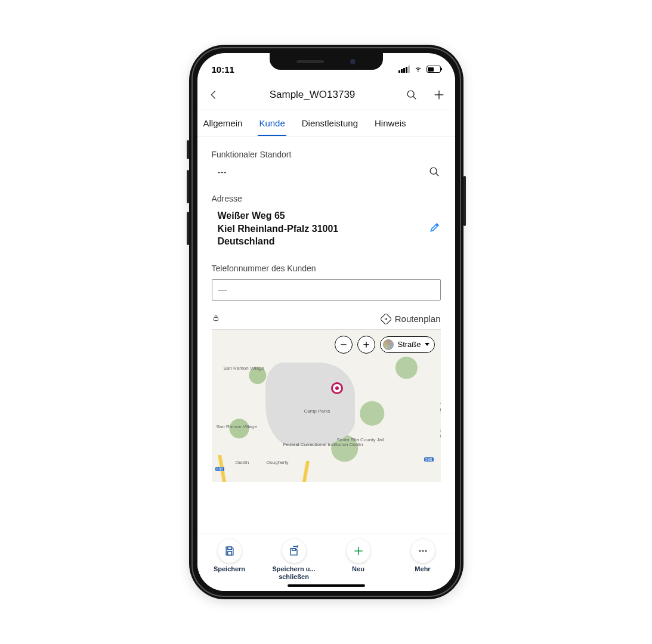 This screenshot has width=652, height=644. Describe the element at coordinates (294, 572) in the screenshot. I see `save-close-label: Speichern u... schließen` at that location.